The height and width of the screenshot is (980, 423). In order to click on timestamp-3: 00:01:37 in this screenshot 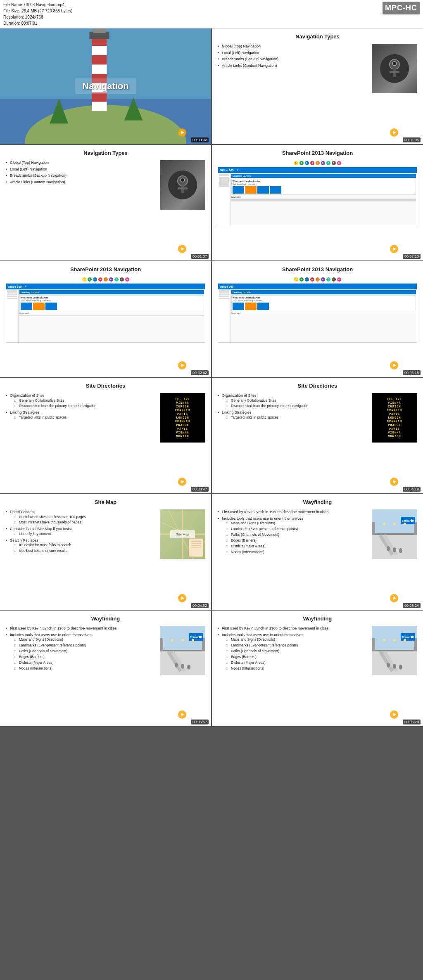, I will do `click(200, 256)`.